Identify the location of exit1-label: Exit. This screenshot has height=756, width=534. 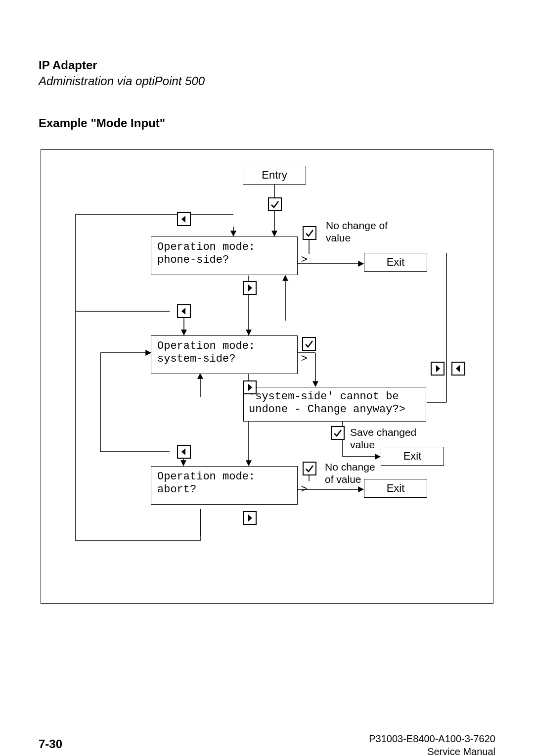
(396, 262).